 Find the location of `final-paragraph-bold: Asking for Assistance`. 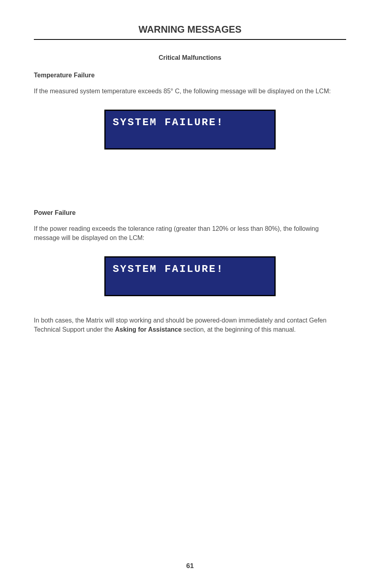

final-paragraph-bold: Asking for Assistance is located at coordinates (148, 329).